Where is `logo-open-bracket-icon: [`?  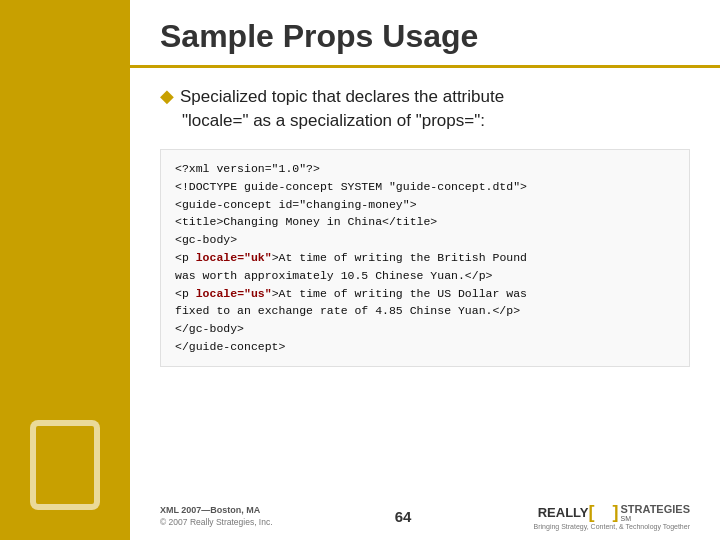 logo-open-bracket-icon: [ is located at coordinates (592, 512).